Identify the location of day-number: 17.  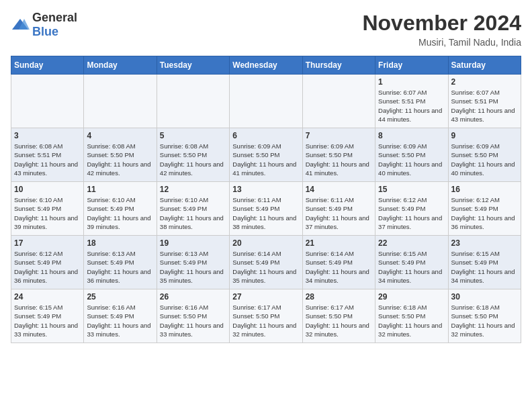
(47, 243).